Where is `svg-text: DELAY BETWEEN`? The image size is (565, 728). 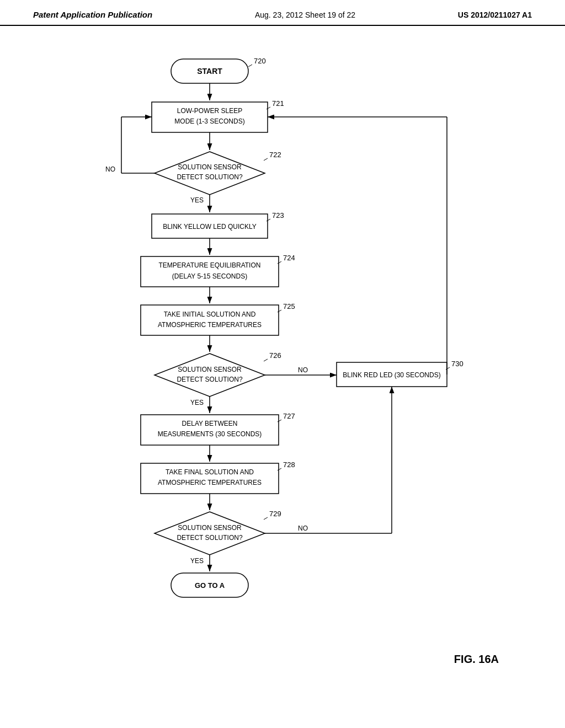
svg-text: DELAY BETWEEN is located at coordinates (210, 424).